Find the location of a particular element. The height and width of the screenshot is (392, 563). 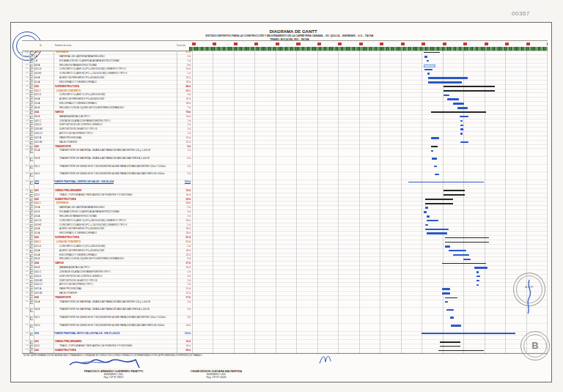

table-row: 164700.DTRANSPORTE DE DESECHOS Y EXCEDEN… is located at coordinates (284, 176).